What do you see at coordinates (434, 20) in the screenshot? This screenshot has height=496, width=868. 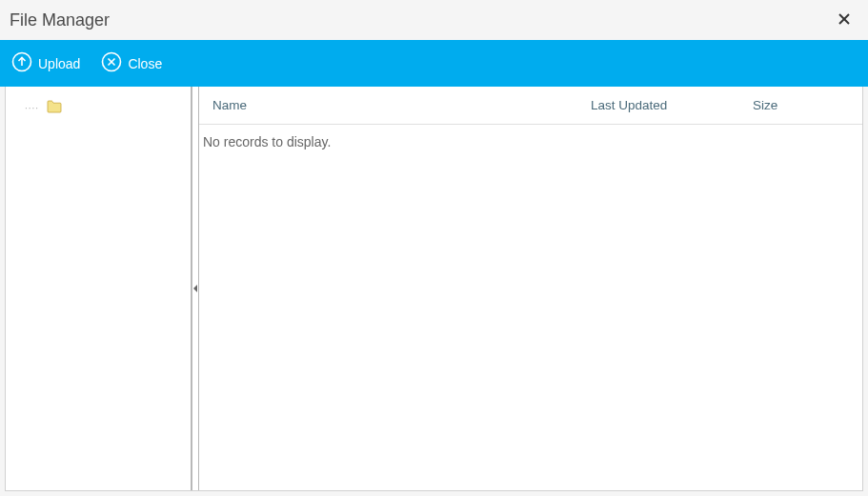 I see `titlebar: File Manager` at bounding box center [434, 20].